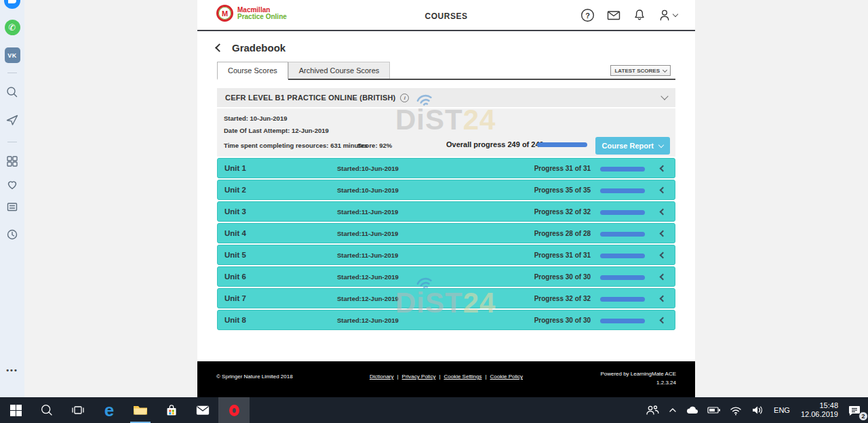 The width and height of the screenshot is (868, 423). I want to click on course-header-row: CEFR LEVEL B1 PRACTICE ONLINE (BRITISH) …, so click(446, 98).